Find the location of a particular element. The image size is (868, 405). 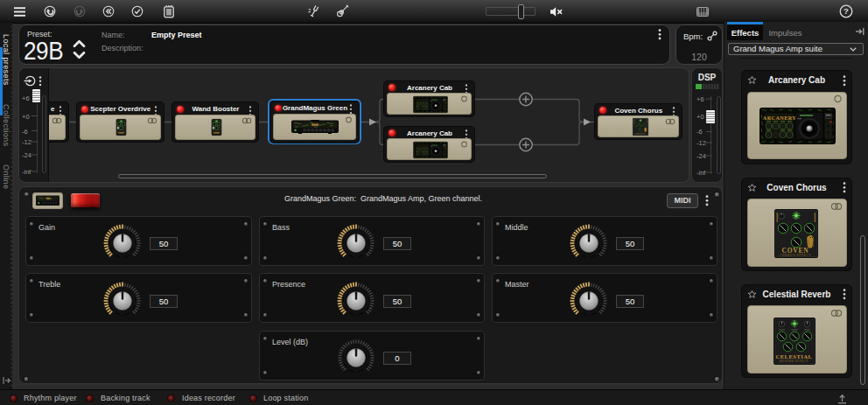

chain-block-grandmagus-green: GrandMagus Green is located at coordinates (315, 122).